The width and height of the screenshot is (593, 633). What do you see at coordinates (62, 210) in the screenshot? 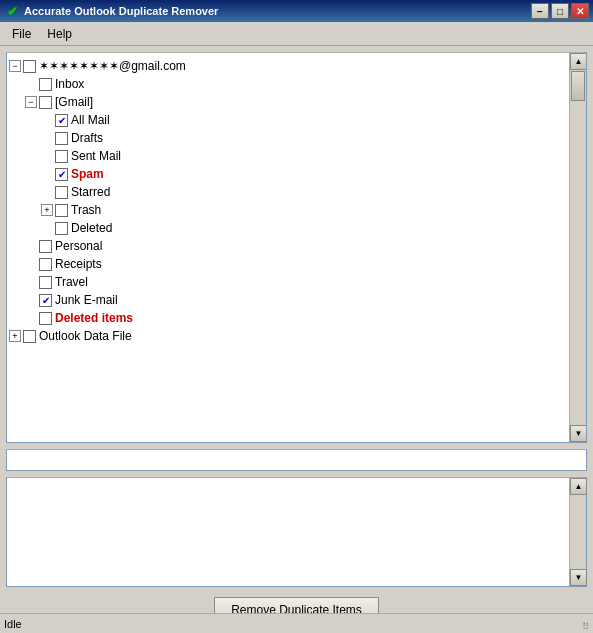
I see `checkbox-trash` at bounding box center [62, 210].